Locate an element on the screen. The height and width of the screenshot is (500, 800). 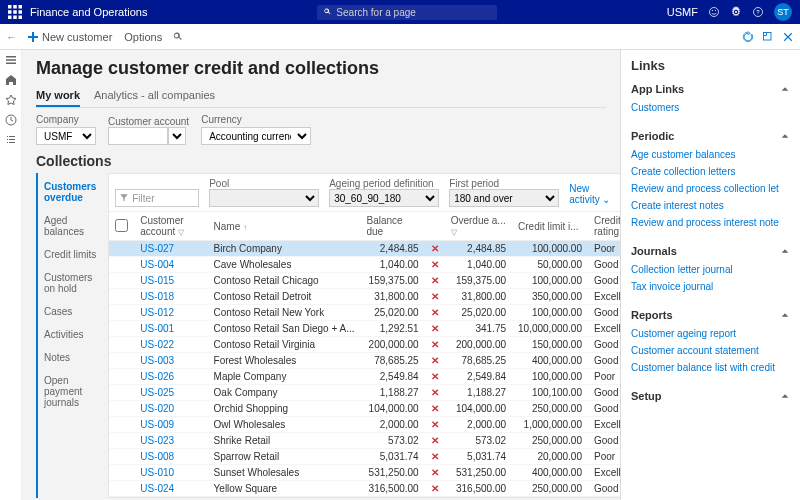
vtab-customers-overdue: Customers overdue is located at coordinates (70, 192).